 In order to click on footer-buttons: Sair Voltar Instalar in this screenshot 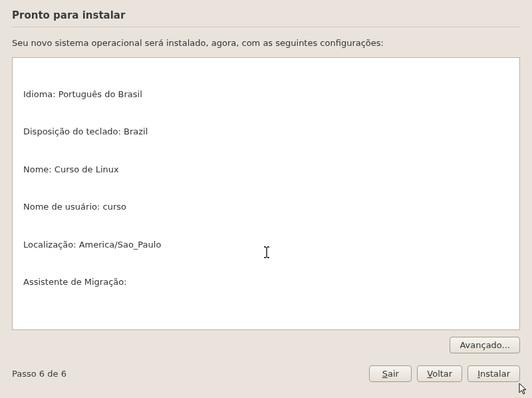, I will do `click(444, 374)`.